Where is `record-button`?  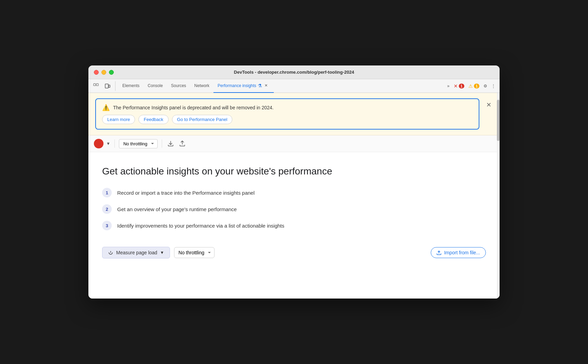
record-button is located at coordinates (99, 144).